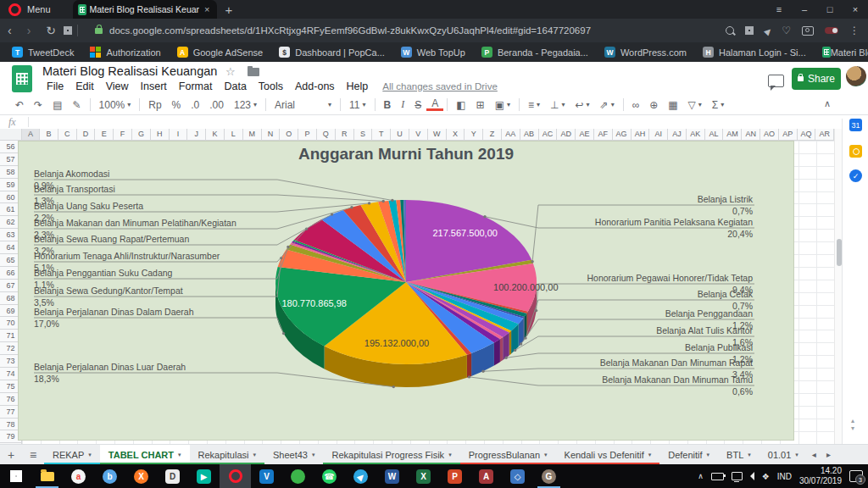 Image resolution: width=868 pixels, height=488 pixels. I want to click on col-header-q: Q, so click(326, 134).